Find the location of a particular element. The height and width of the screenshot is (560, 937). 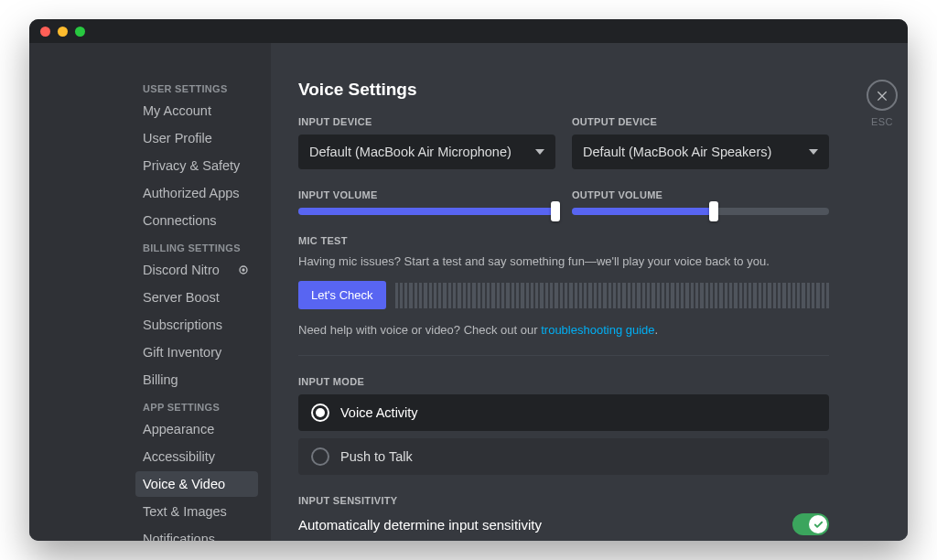

sidebar-item-connections: Connections is located at coordinates (197, 221).